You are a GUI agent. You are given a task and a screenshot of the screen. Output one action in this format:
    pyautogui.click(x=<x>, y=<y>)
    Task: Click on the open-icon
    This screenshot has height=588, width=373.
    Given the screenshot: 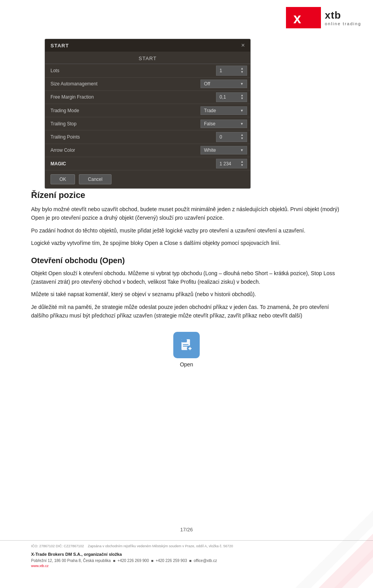 What is the action you would take?
    pyautogui.click(x=186, y=345)
    